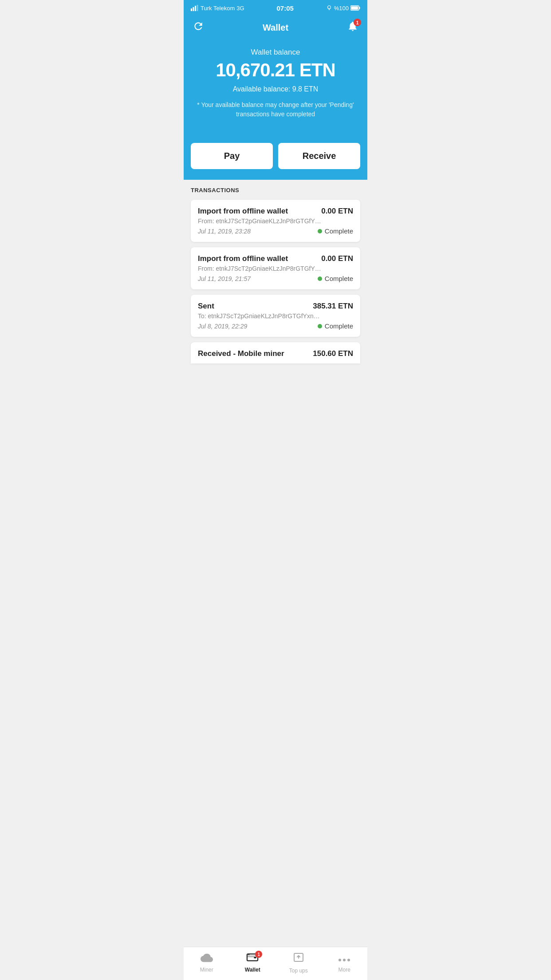  I want to click on balance-amount: 10,670.21 ETN, so click(276, 70).